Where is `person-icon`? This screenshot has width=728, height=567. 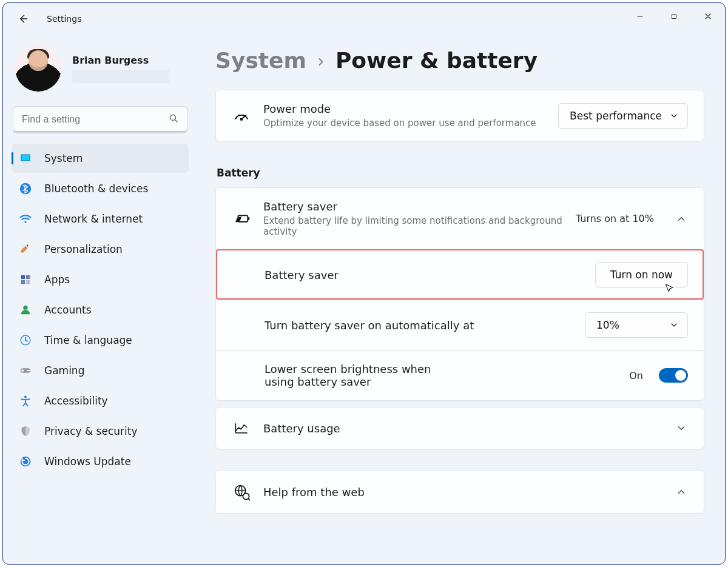 person-icon is located at coordinates (25, 310).